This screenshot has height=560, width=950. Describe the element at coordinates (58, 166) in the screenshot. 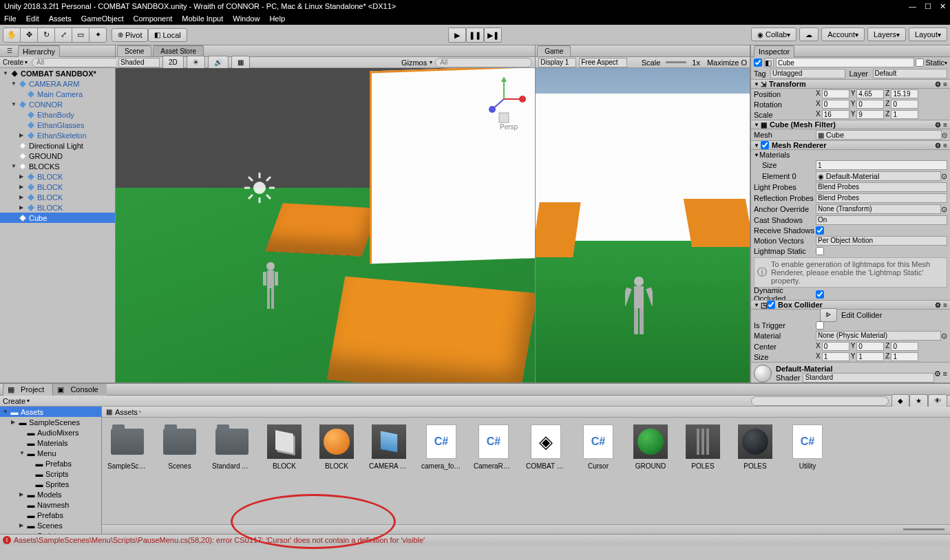

I see `hierarchy-item: ▼BLOCKS` at that location.